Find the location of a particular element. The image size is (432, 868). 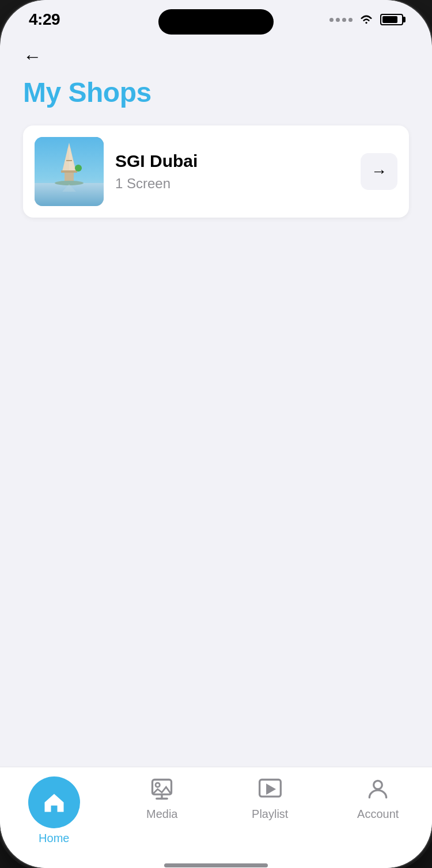

media-icon is located at coordinates (162, 790).